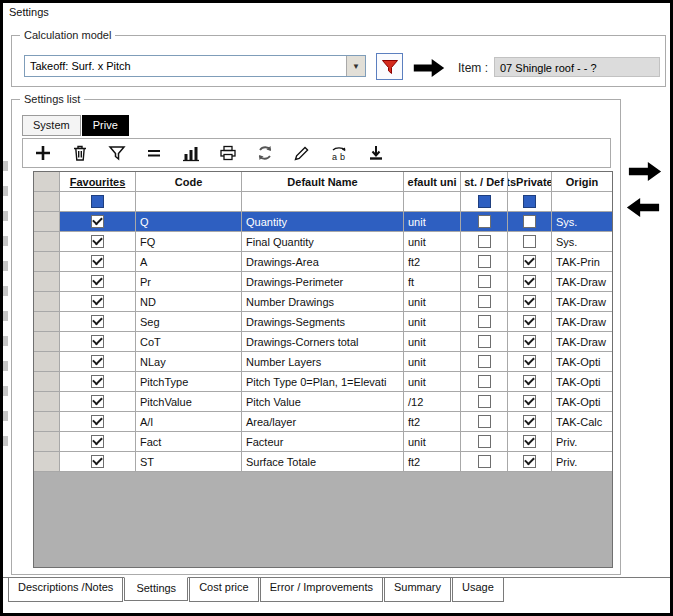  Describe the element at coordinates (106, 126) in the screenshot. I see `tab-prive: Prive` at that location.